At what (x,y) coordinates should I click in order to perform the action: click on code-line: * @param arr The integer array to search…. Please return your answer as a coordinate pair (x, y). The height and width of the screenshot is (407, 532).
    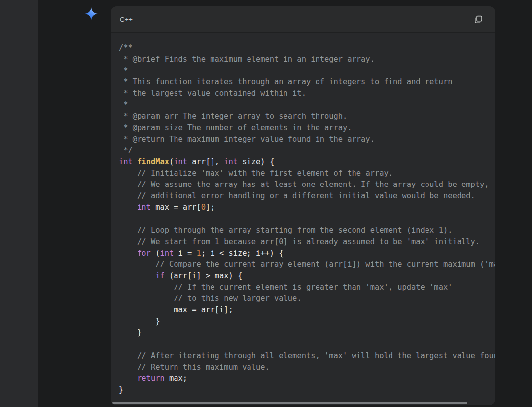
    Looking at the image, I should click on (303, 116).